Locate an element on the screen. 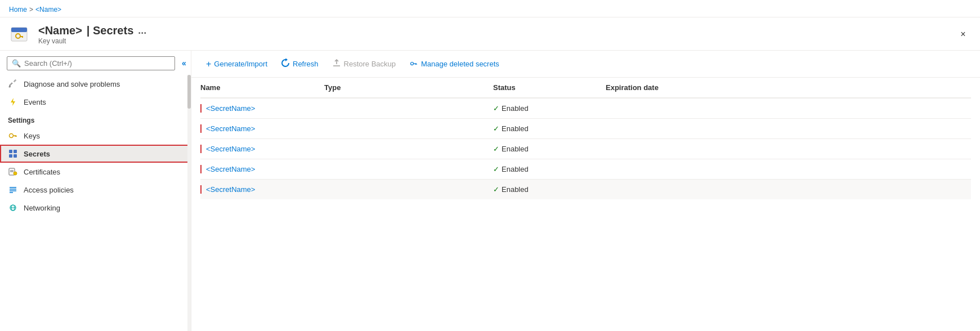 The width and height of the screenshot is (980, 331). col-type: Type is located at coordinates (409, 88).